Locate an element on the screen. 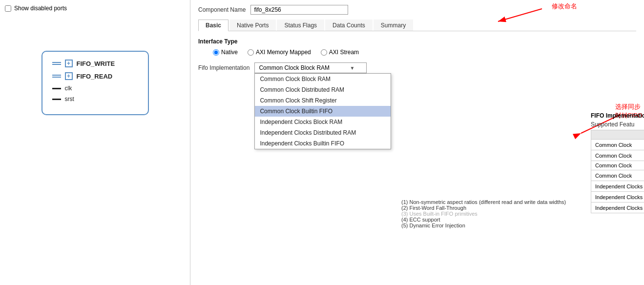  dropdown-item-0: Common Clock Block RAM is located at coordinates (323, 79).